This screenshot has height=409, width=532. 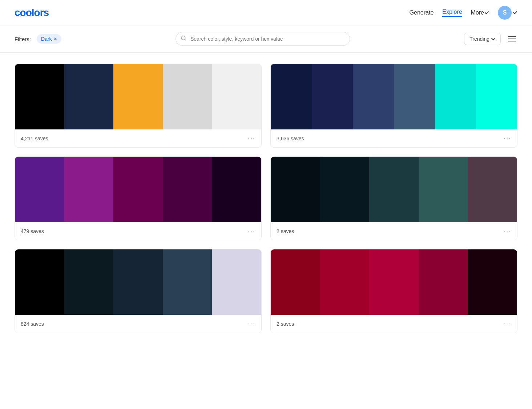 What do you see at coordinates (184, 39) in the screenshot?
I see `search-icon` at bounding box center [184, 39].